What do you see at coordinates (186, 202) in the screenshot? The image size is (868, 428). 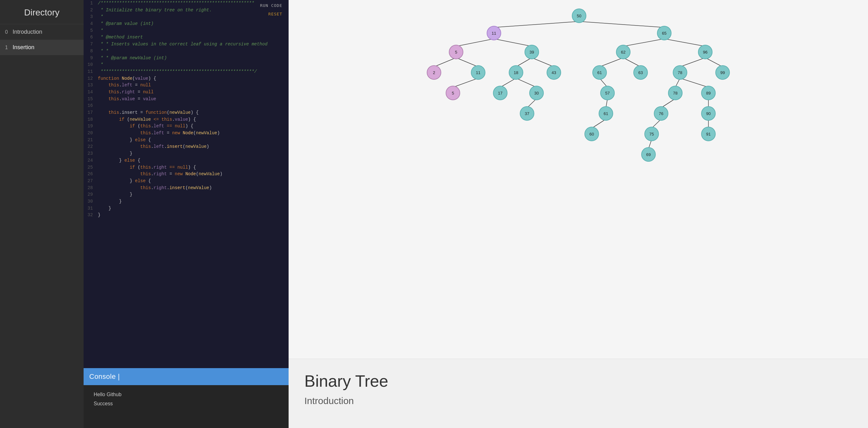 I see `code-line: 30 }` at bounding box center [186, 202].